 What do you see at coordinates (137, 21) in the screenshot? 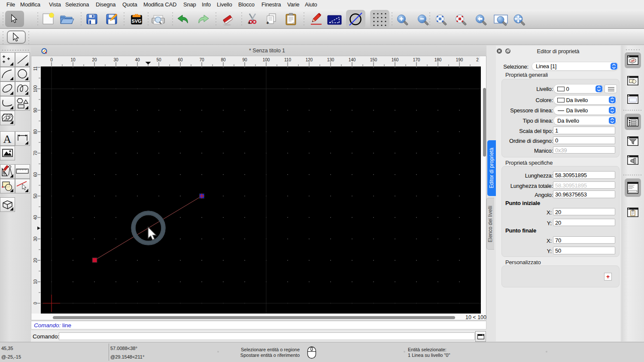
I see `svg-text: SVG` at bounding box center [137, 21].